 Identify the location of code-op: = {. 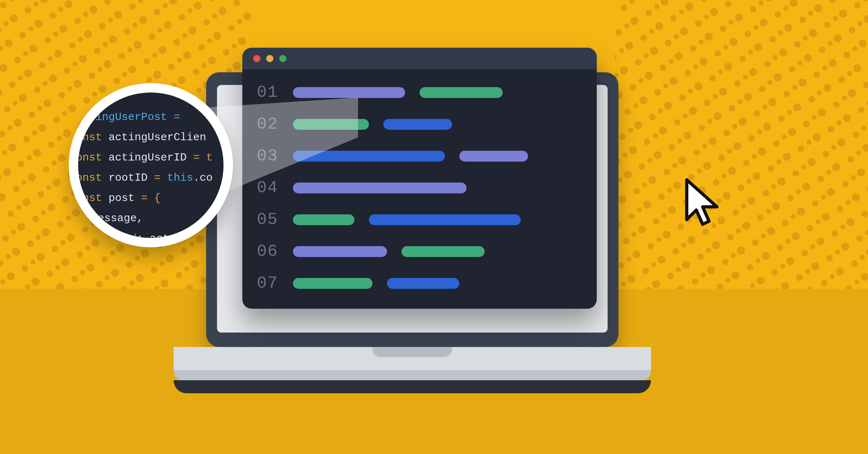
(148, 198).